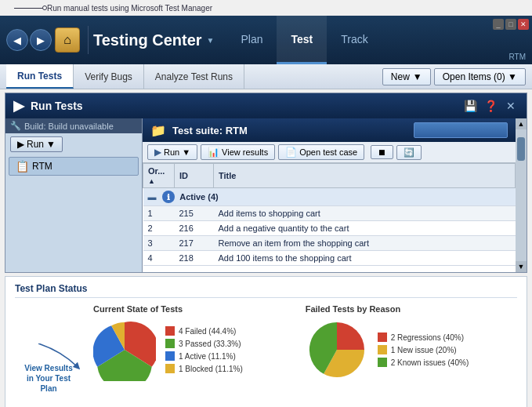  Describe the element at coordinates (109, 77) in the screenshot. I see `tab-verify-bugs: Verify Bugs` at that location.